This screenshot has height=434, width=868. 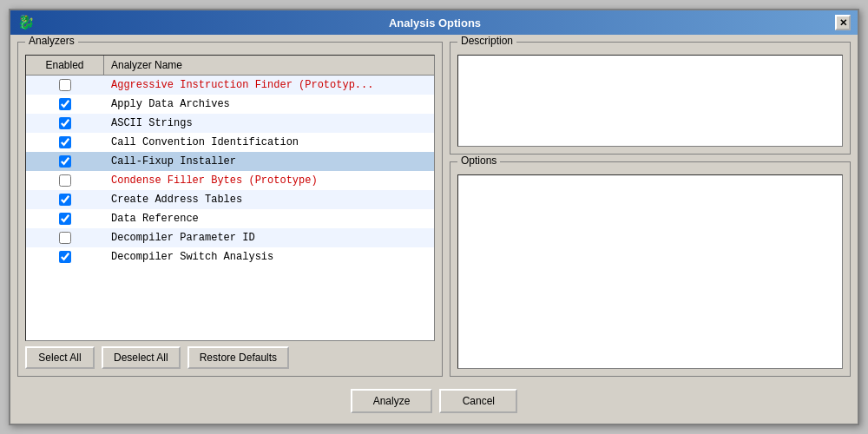 I want to click on table-row: Call-Fixup Installer, so click(x=230, y=161).